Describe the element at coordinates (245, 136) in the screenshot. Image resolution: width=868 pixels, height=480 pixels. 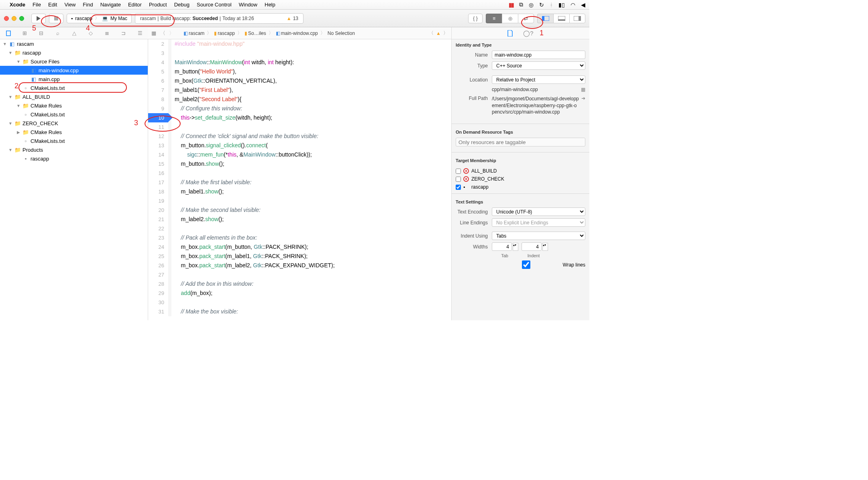
I see `code-line: // Connect the 'click' signal and make t…` at that location.